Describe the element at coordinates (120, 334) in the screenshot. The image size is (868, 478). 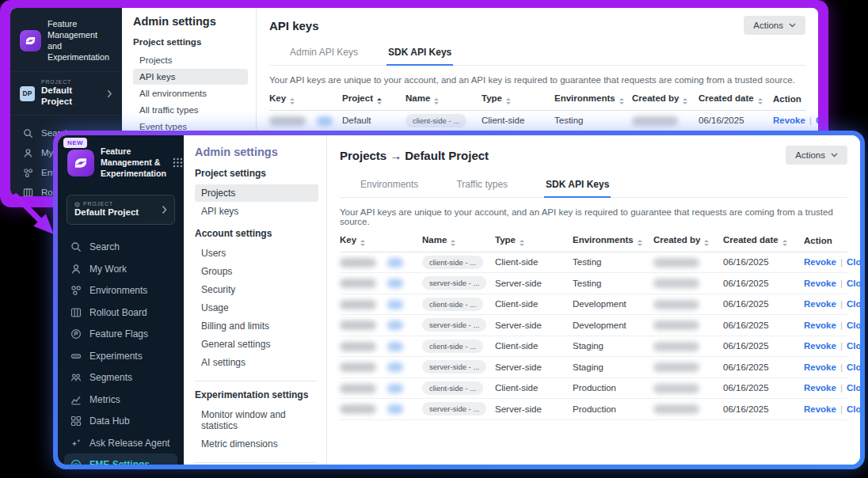
I see `sidebar-item-feature-flags: Feature Flags` at that location.